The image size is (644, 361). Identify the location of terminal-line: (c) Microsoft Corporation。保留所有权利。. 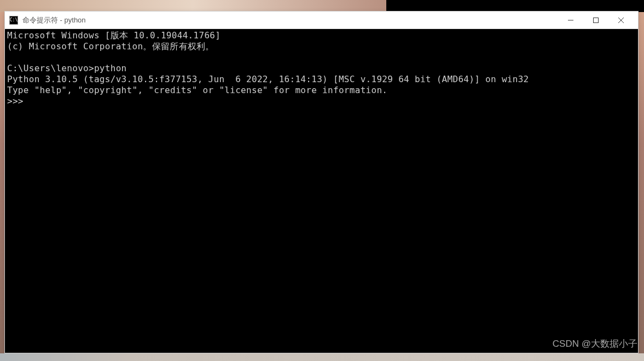
(111, 46).